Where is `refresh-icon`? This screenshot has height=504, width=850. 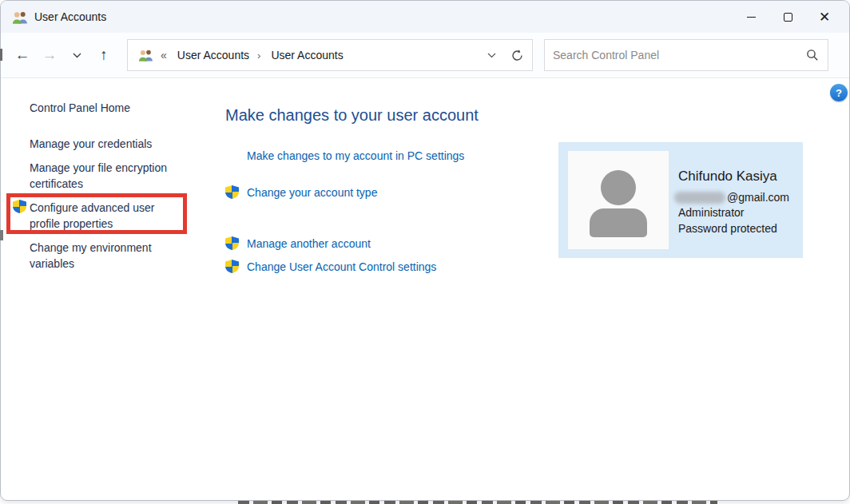
refresh-icon is located at coordinates (518, 56).